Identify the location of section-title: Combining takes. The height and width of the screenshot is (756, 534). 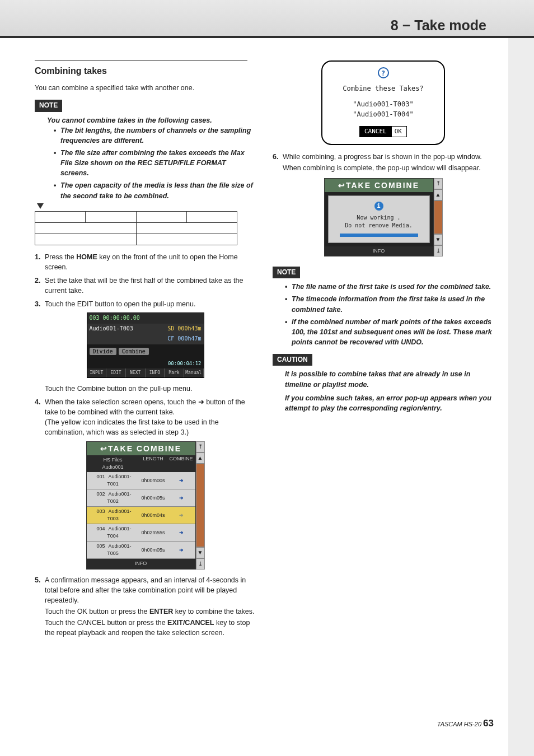
(146, 71).